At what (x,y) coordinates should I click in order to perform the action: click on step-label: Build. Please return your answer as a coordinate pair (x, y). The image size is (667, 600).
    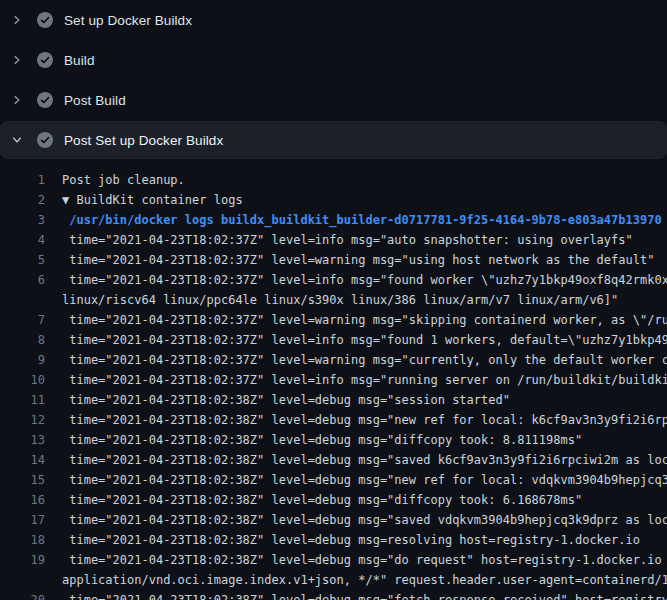
    Looking at the image, I should click on (80, 60).